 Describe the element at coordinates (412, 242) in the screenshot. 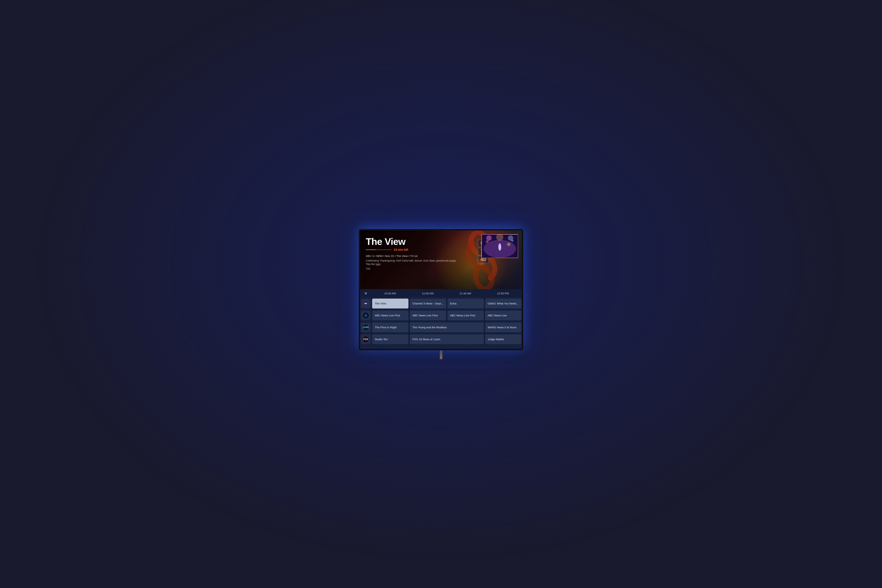

I see `hero-show-title: The View` at that location.